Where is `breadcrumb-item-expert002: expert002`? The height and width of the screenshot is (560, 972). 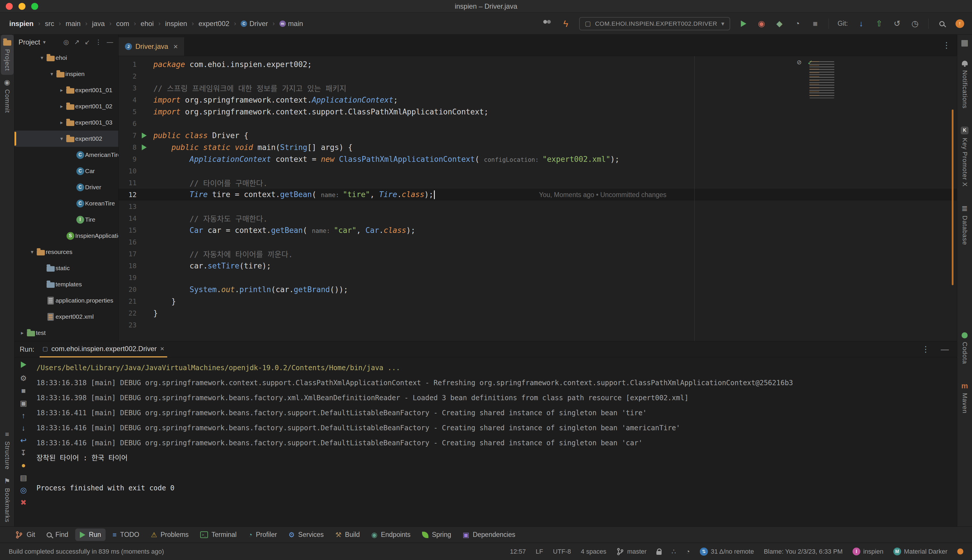 breadcrumb-item-expert002: expert002 is located at coordinates (214, 24).